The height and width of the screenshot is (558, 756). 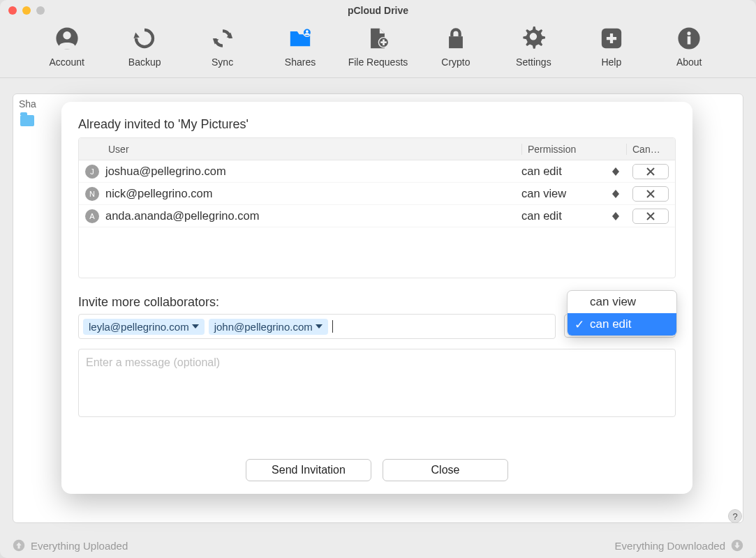 What do you see at coordinates (144, 39) in the screenshot?
I see `history-icon` at bounding box center [144, 39].